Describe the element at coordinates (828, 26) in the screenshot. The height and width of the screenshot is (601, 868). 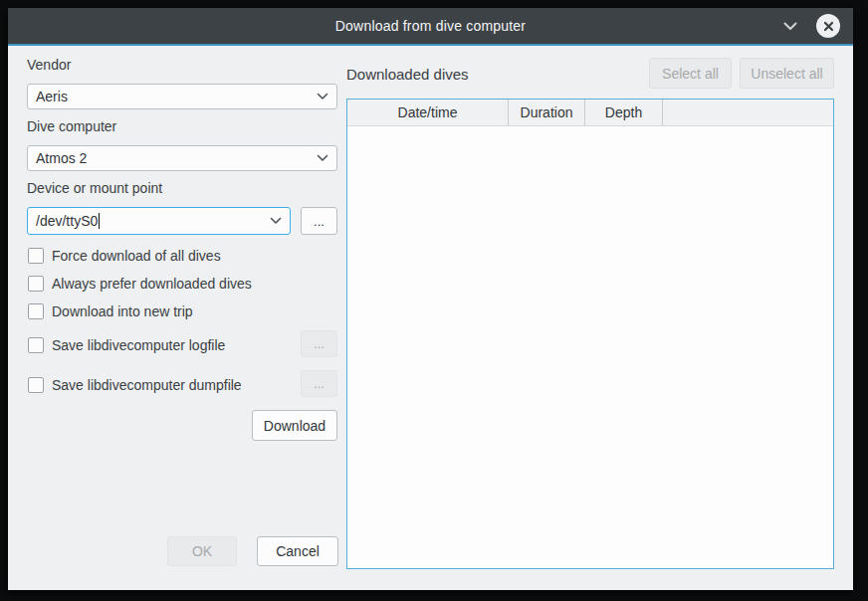
I see `close-icon` at that location.